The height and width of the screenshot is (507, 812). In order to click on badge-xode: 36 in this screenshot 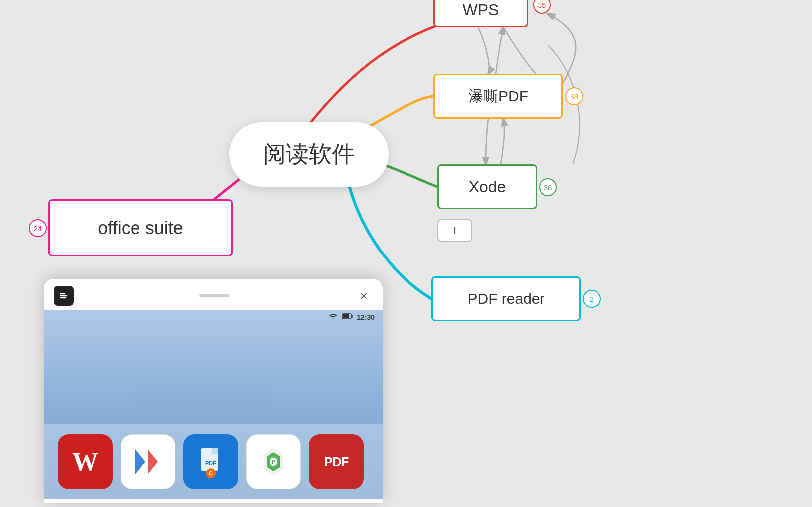, I will do `click(548, 187)`.